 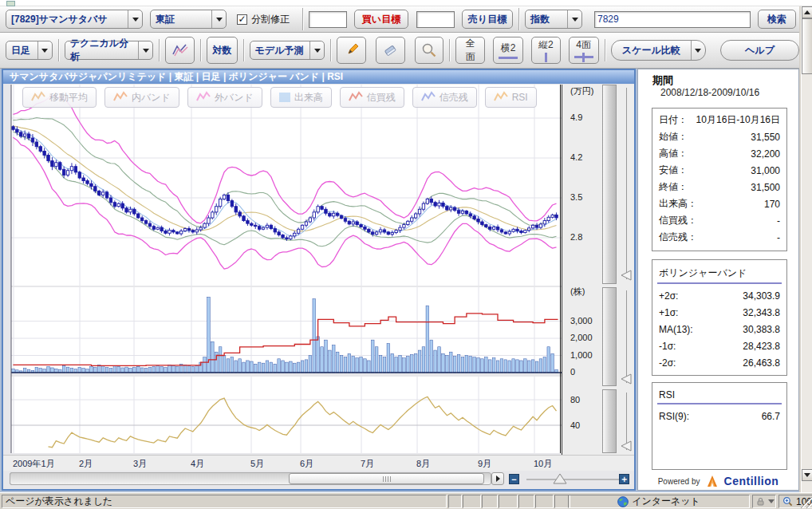 I want to click on eraser-button, so click(x=391, y=50).